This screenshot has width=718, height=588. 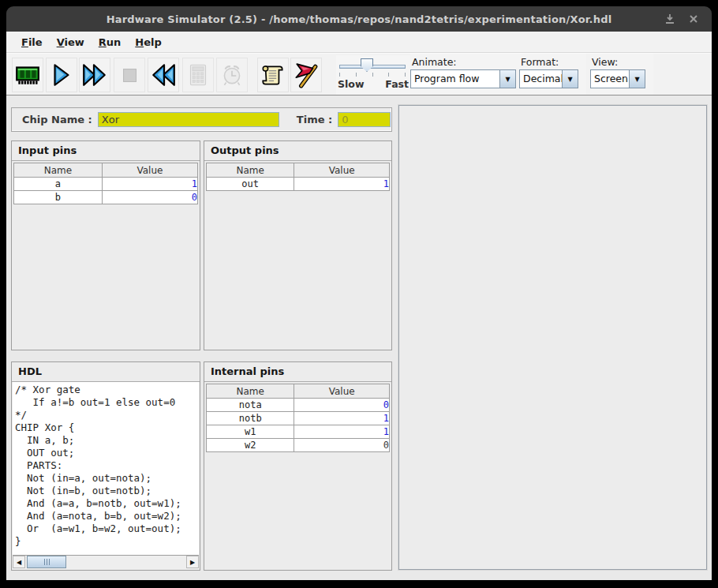 I want to click on code-line: CHIP Xor {, so click(x=107, y=428).